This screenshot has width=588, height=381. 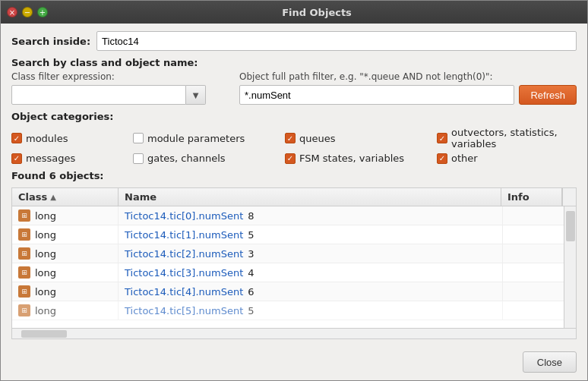 What do you see at coordinates (99, 95) in the screenshot?
I see `class-filter-input` at bounding box center [99, 95].